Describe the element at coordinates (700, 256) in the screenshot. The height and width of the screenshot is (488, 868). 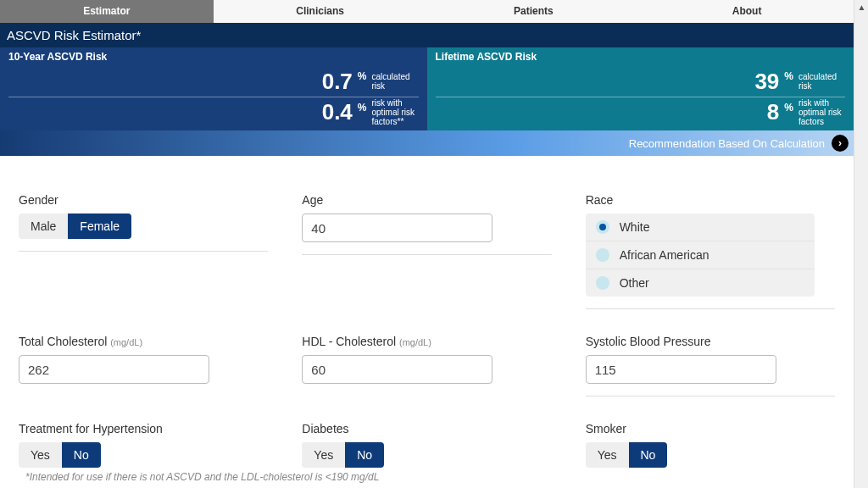
I see `race-aa-option: African American` at that location.